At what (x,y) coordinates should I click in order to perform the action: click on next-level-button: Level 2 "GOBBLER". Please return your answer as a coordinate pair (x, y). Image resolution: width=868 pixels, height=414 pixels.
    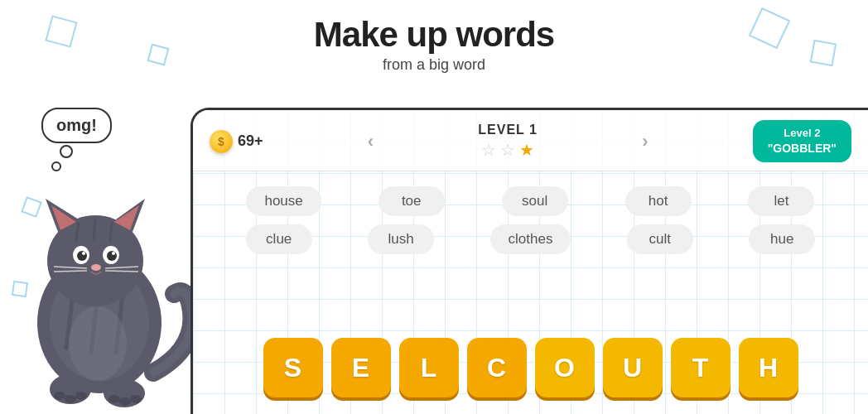
    Looking at the image, I should click on (802, 141).